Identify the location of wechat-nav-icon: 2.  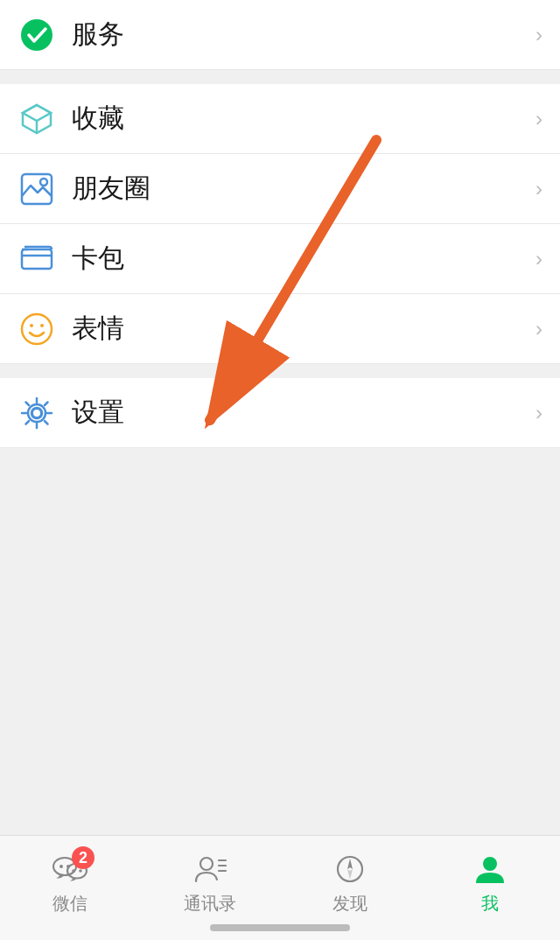
(70, 869).